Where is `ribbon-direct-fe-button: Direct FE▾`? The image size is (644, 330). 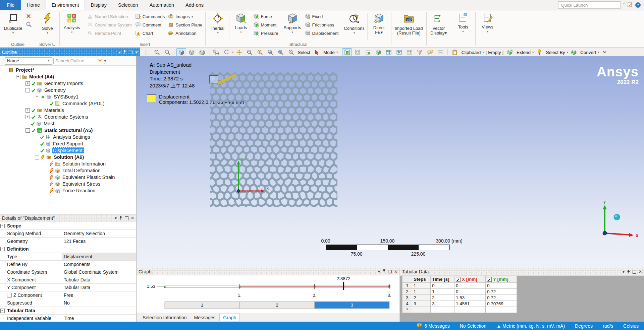
ribbon-direct-fe-button: Direct FE▾ is located at coordinates (379, 24).